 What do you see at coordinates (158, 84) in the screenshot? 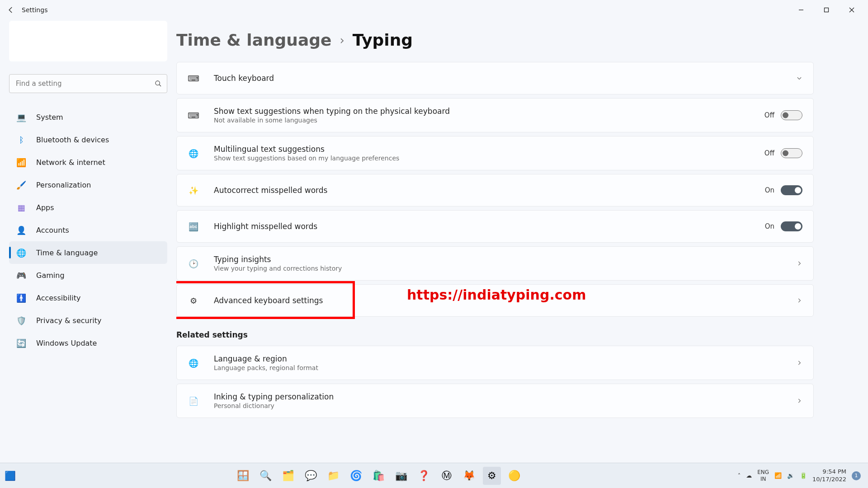
I see `search-icon` at bounding box center [158, 84].